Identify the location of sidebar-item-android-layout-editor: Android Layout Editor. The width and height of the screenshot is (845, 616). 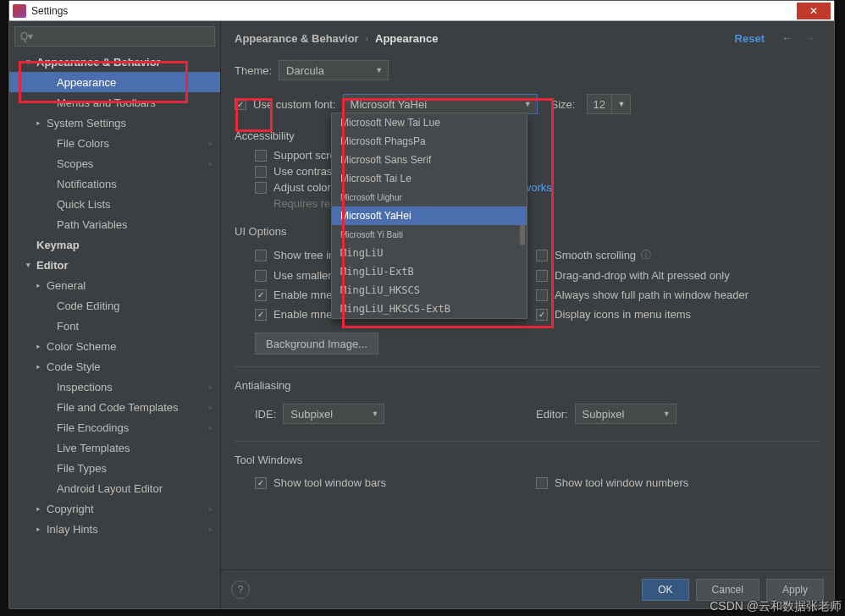
(115, 488).